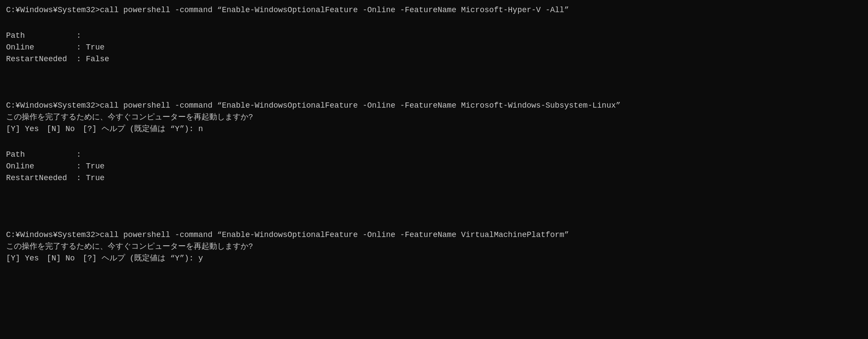 This screenshot has height=339, width=868. I want to click on command-vmp: C:¥Windows¥System32>call powershell -com…, so click(434, 235).